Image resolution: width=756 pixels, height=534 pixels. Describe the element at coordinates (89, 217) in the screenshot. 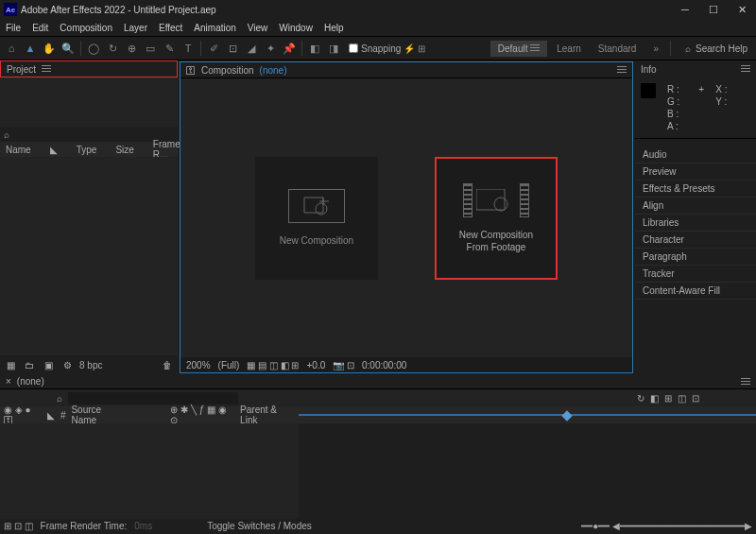

I see `project-panel: Project ⌕ Name ◣ Type Size Frame R... ▦ …` at that location.